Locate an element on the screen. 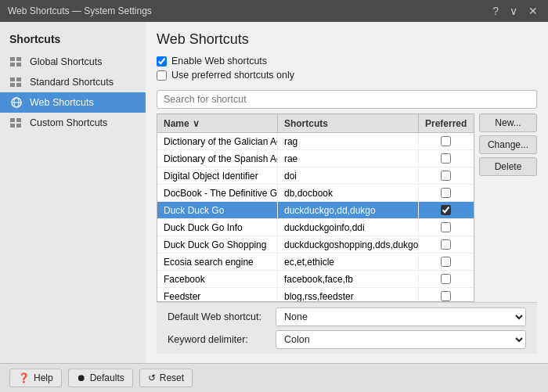 This screenshot has width=548, height=392. bottom-bar: Default Web shortcut: None Keyword delim… is located at coordinates (347, 328).